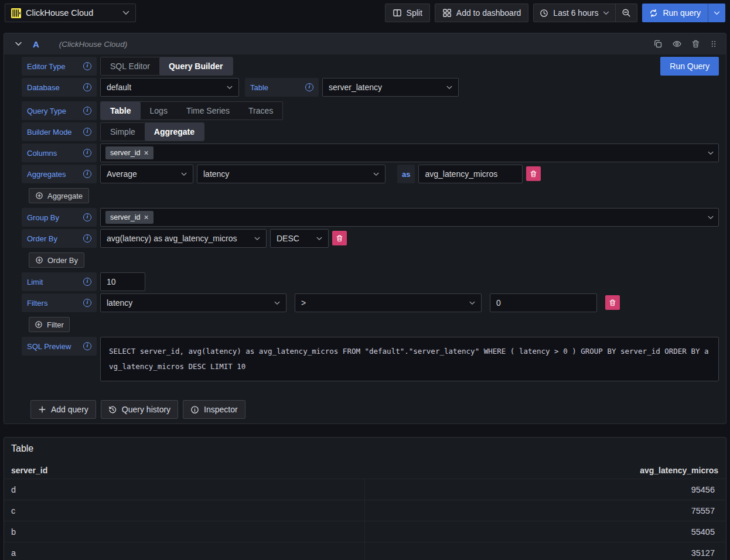  Describe the element at coordinates (299, 238) in the screenshot. I see `order-by-direction-select: DESC` at that location.